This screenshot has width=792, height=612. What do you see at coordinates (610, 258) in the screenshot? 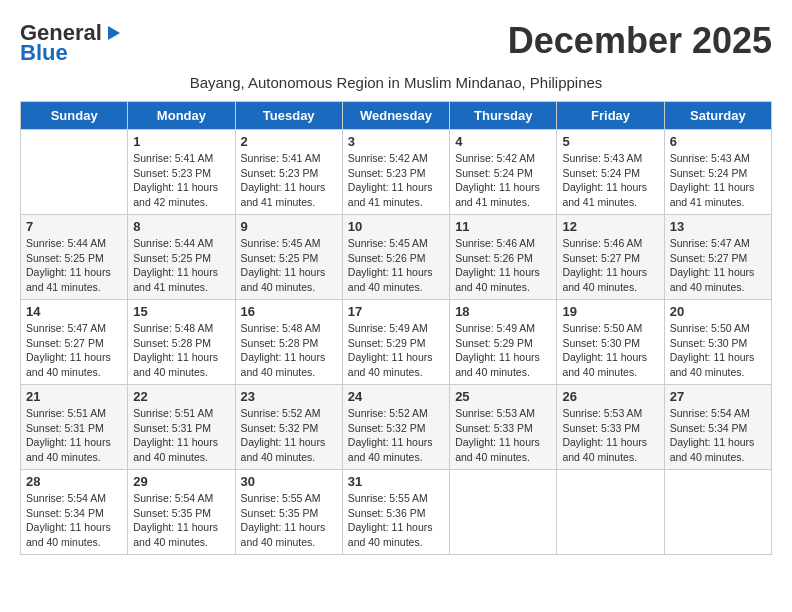
I see `calendar-cell: 12Sunrise: 5:46 AMSunset: 5:27 PMDayligh…` at bounding box center [610, 258].